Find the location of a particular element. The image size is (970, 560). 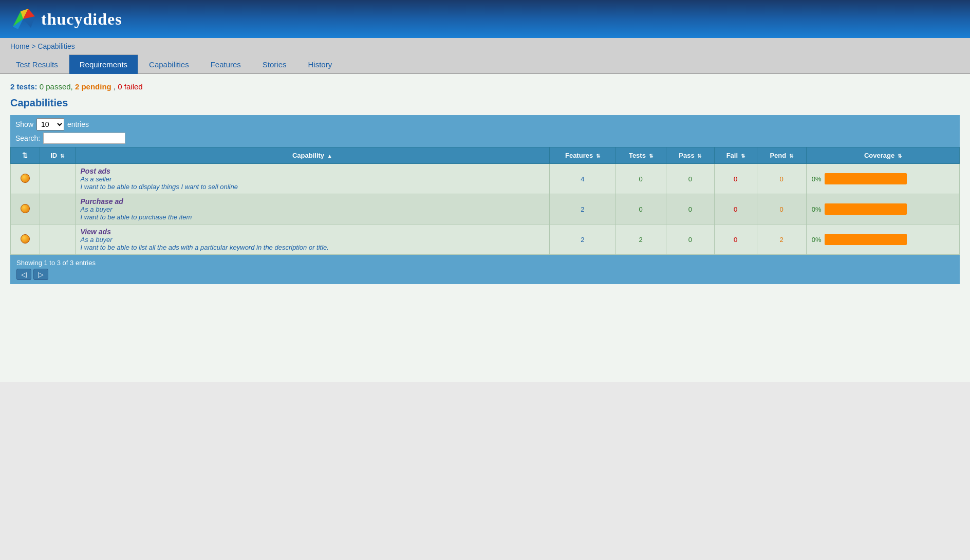

col-capability: Capability ▲ is located at coordinates (312, 156).